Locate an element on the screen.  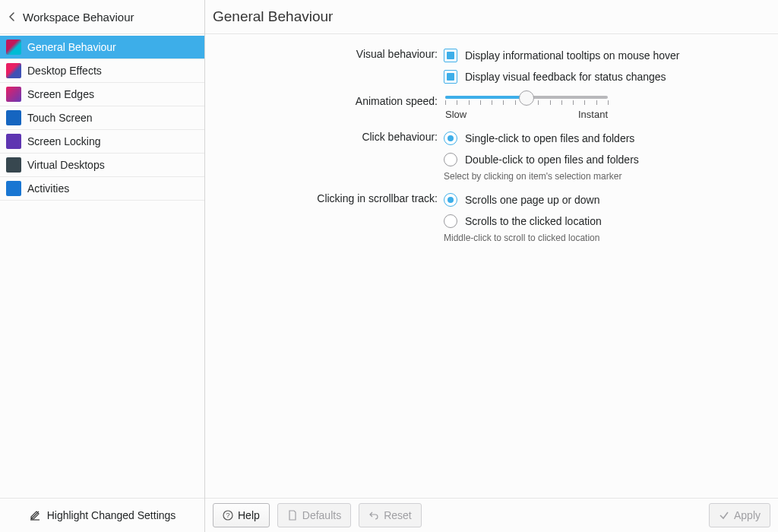
checkbox-feedback: Display visual feedback for status chang… is located at coordinates (602, 77).